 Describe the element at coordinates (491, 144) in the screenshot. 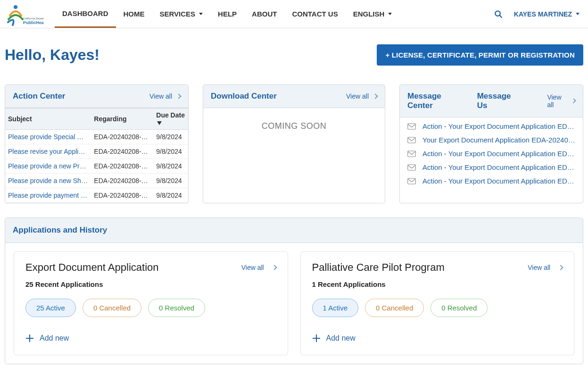

I see `message-center-card: Message Center Message Us View all Actio…` at that location.